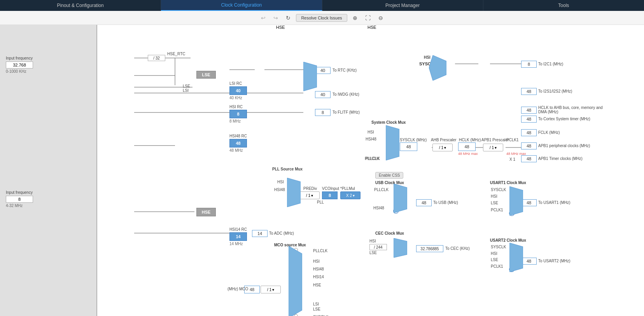 Image resolution: width=644 pixels, height=316 pixels. What do you see at coordinates (467, 147) in the screenshot?
I see `hclk-value-box: 48` at bounding box center [467, 147].